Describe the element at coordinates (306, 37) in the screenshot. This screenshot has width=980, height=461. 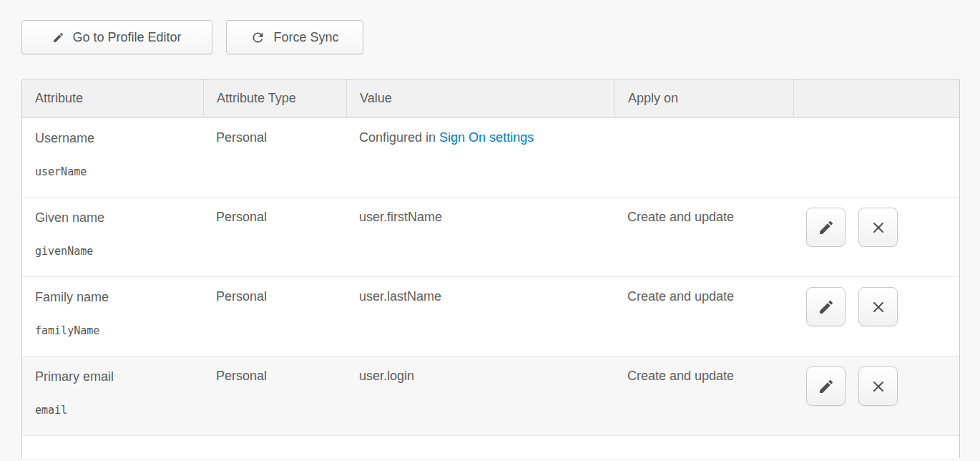
I see `force-sync-label: Force Sync` at that location.